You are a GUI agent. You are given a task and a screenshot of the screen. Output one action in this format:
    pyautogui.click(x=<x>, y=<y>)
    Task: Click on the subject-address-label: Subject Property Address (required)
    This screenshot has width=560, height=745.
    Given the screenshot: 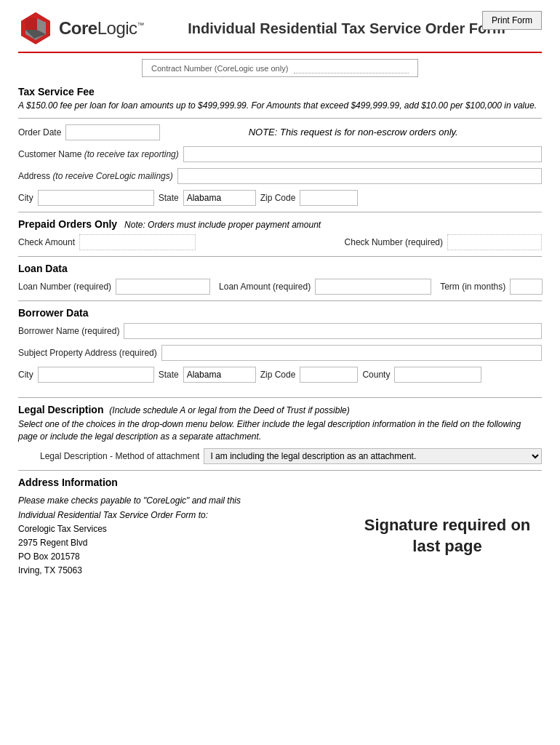 What is the action you would take?
    pyautogui.click(x=87, y=353)
    